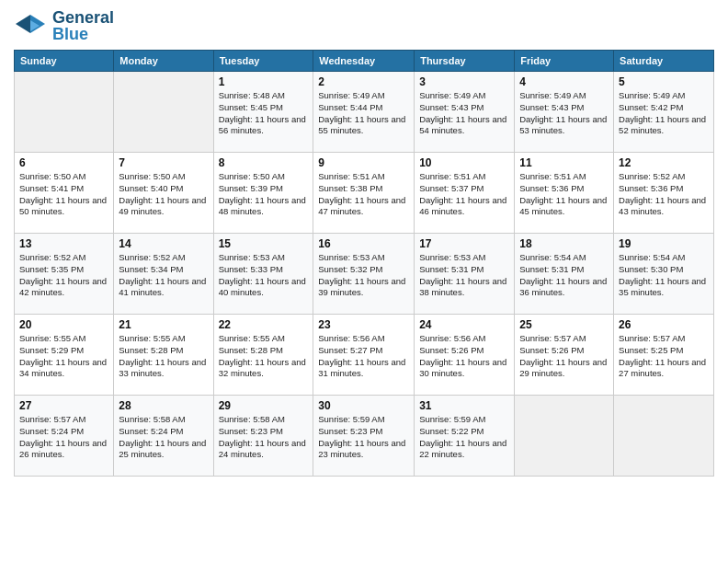 Image resolution: width=728 pixels, height=563 pixels. Describe the element at coordinates (264, 244) in the screenshot. I see `day-number: 15` at that location.